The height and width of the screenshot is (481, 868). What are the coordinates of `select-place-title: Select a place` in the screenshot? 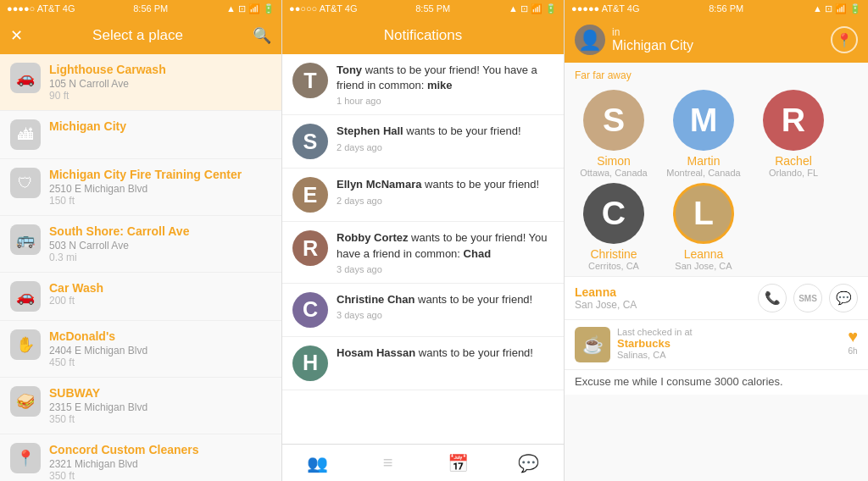 It's located at (137, 36).